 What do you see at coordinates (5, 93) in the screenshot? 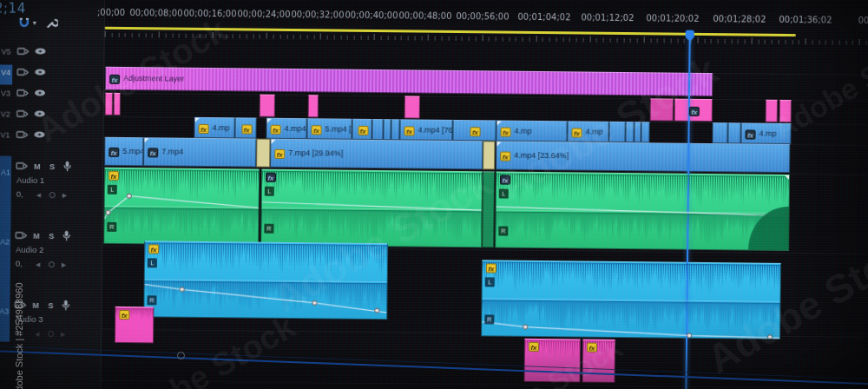
I see `track-label-v3: V3` at bounding box center [5, 93].